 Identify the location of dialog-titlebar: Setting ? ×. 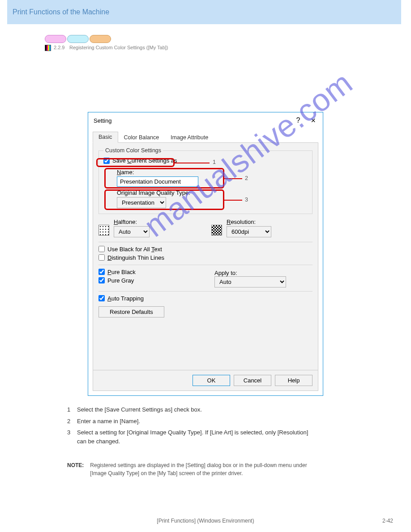
(206, 120).